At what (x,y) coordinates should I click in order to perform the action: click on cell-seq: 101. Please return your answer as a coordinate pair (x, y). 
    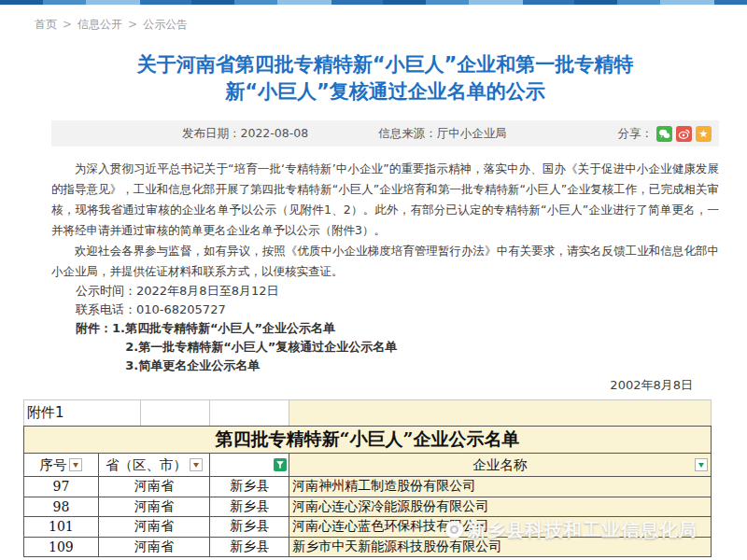
    Looking at the image, I should click on (62, 526).